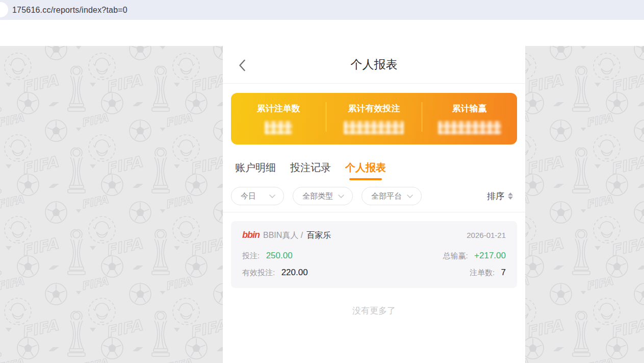 The height and width of the screenshot is (363, 644). What do you see at coordinates (259, 273) in the screenshot?
I see `valid-bet-label: 有效投注:` at bounding box center [259, 273].